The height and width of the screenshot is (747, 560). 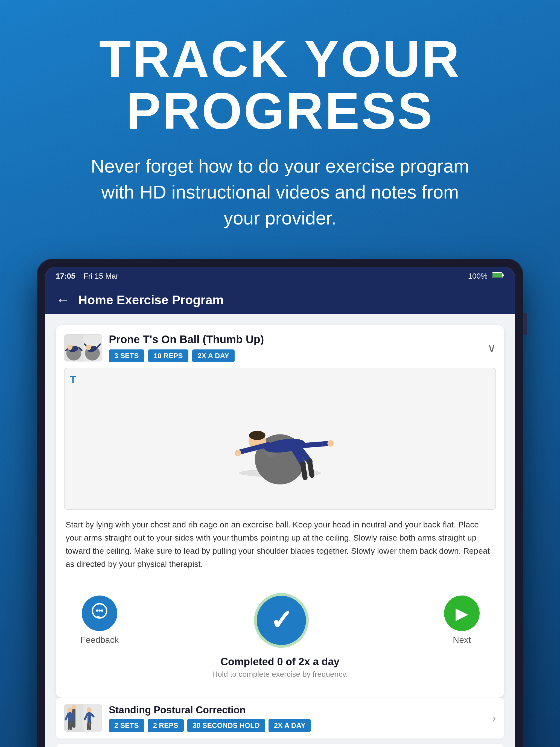 What do you see at coordinates (186, 339) in the screenshot?
I see `exercise-name: Prone T's On Ball (Thumb Up)` at bounding box center [186, 339].